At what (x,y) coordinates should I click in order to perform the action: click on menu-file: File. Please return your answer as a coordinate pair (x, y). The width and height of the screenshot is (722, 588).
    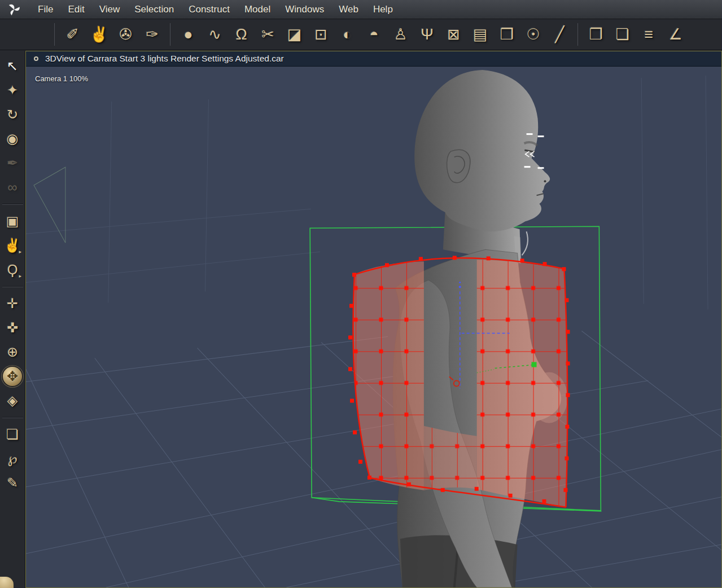
    Looking at the image, I should click on (45, 10).